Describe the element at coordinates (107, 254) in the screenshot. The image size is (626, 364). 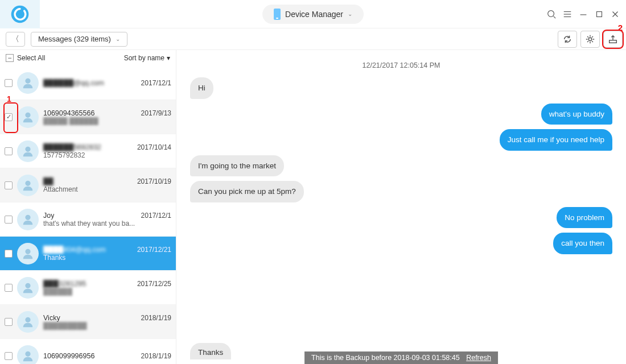
I see `thread-main: ████404@qq.com2017/12/21Thanks` at that location.